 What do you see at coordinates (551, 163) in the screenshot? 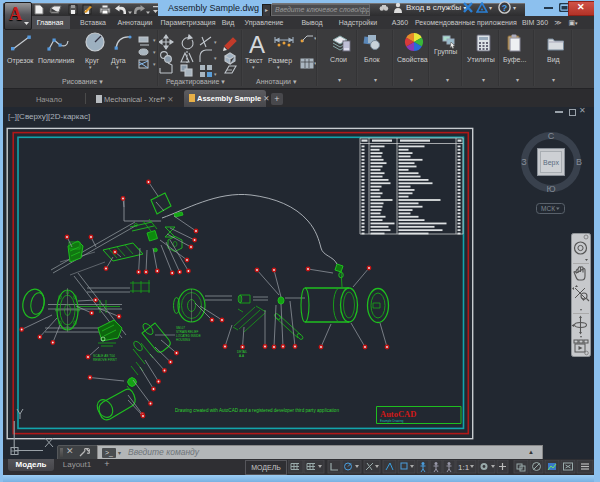
I see `svg-text: Верх` at bounding box center [551, 163].